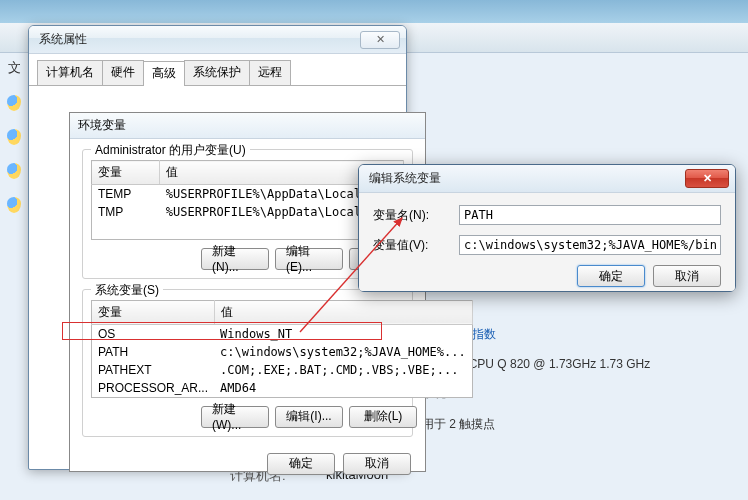  I want to click on edit-user-var-button: 编辑(E)..., so click(309, 259).